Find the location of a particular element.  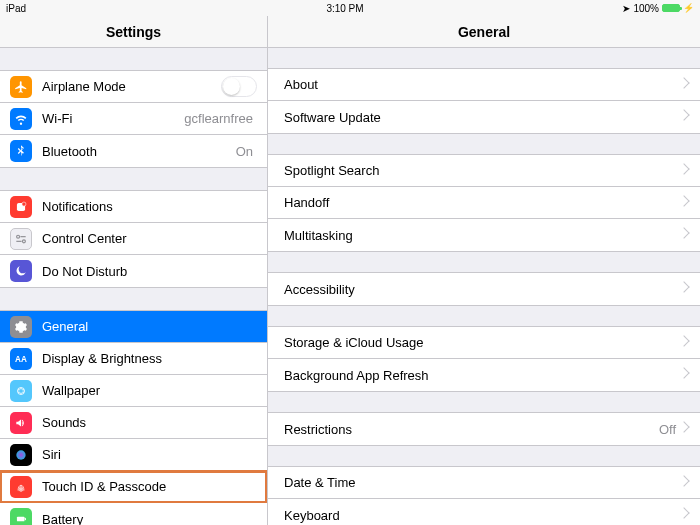

detail-group: Spotlight SearchHandoffMultitasking is located at coordinates (484, 203).